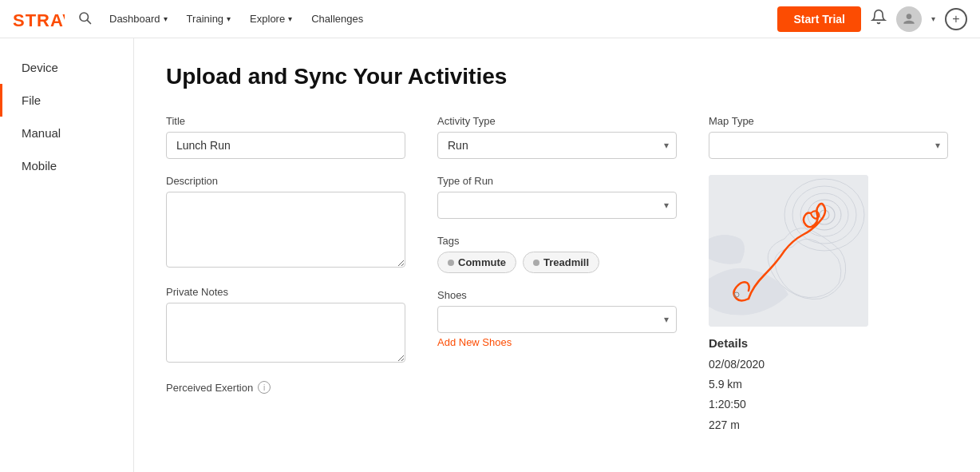 Image resolution: width=980 pixels, height=472 pixels. Describe the element at coordinates (557, 145) in the screenshot. I see `activity-type-select-wrap: Run Ride Swim Walk Hike ▾` at that location.